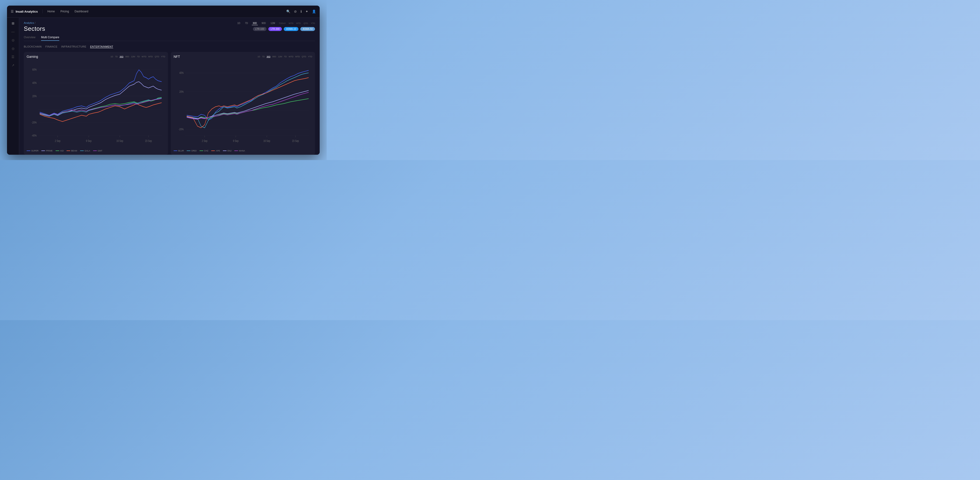  I want to click on legend-mana-line, so click(236, 150).